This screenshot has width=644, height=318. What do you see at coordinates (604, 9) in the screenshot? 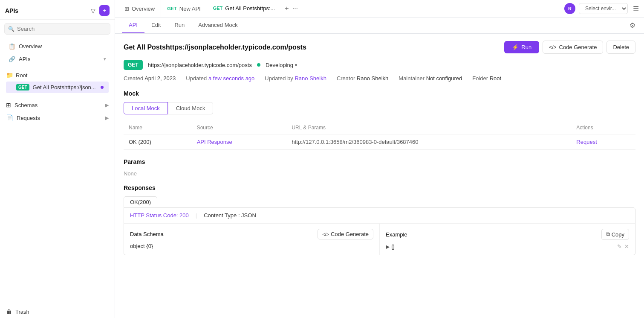
I see `env-selector: Select envir...` at bounding box center [604, 9].